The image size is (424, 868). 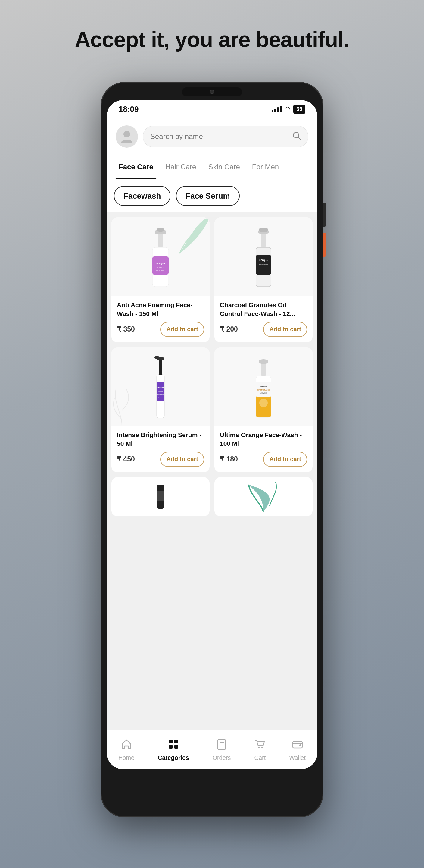 What do you see at coordinates (260, 750) in the screenshot?
I see `nav-item-cart: Cart` at bounding box center [260, 750].